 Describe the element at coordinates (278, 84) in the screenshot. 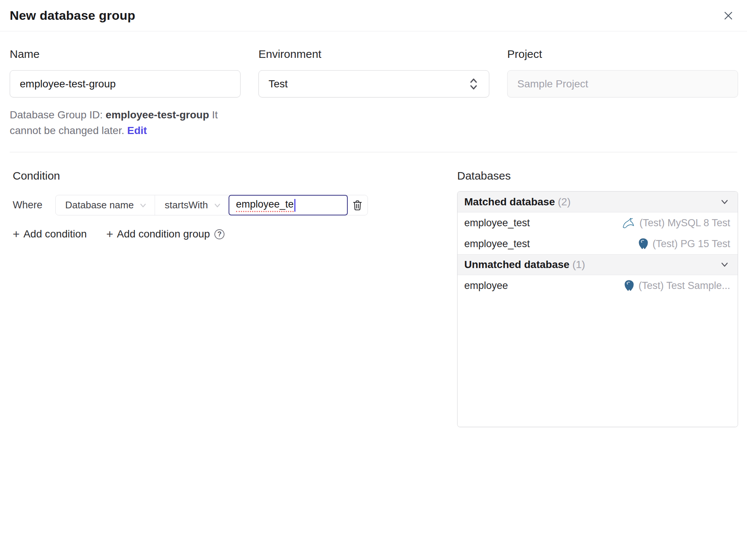

I see `environment-selected-value: Test` at that location.